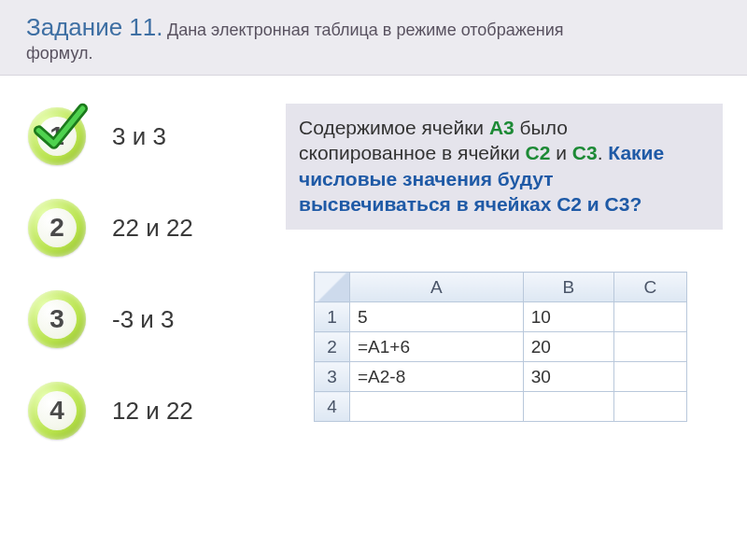 Image resolution: width=747 pixels, height=560 pixels. Describe the element at coordinates (500, 347) in the screenshot. I see `spreadsheet: A B C 1 5 10 2 =A1+6 20 3 =A2-8 30` at that location.